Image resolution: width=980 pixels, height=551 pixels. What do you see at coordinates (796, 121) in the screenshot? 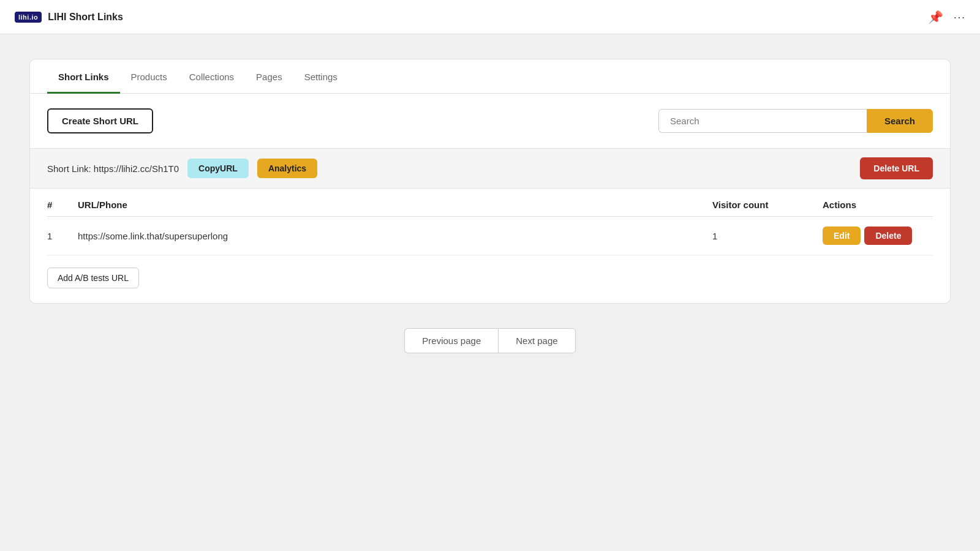
I see `search-area: Search` at bounding box center [796, 121].